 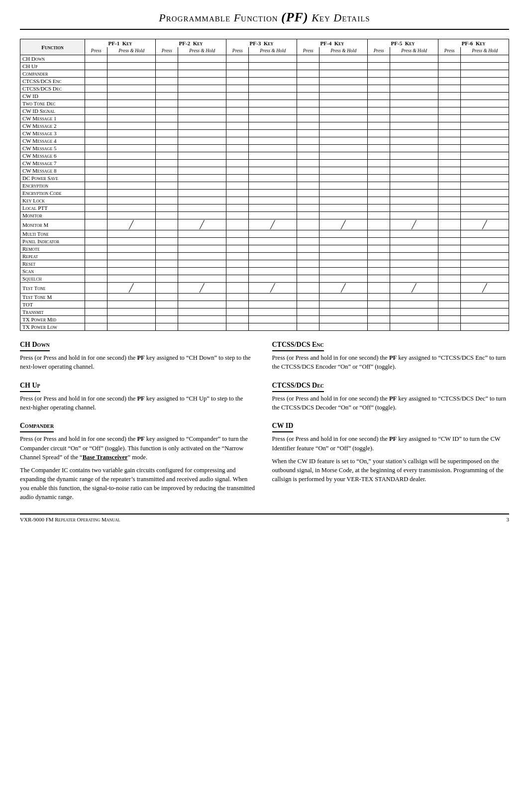 What do you see at coordinates (53, 319) in the screenshot?
I see `func-cell: TX Power Mid` at bounding box center [53, 319].